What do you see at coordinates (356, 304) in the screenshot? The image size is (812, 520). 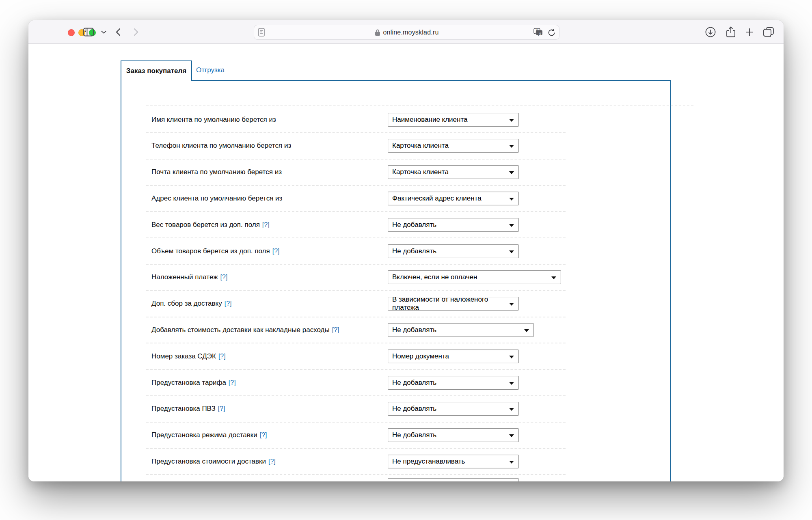 I see `settings-row: Доп. сбор за доставку[?]В зависимости от…` at bounding box center [356, 304].